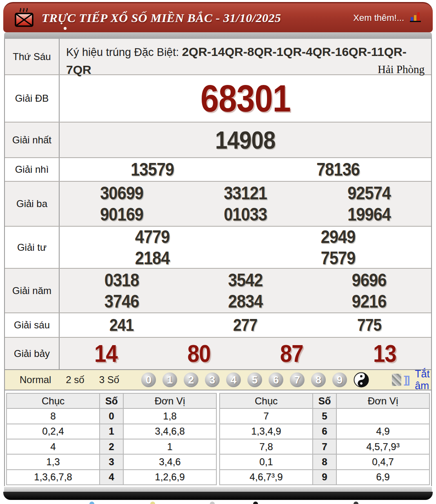  I want to click on digit-cell: 7, so click(325, 447).